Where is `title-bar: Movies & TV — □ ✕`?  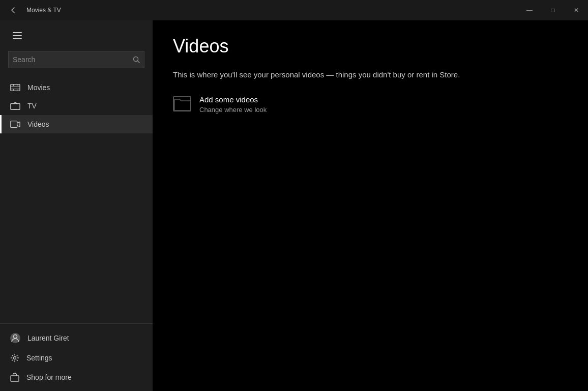
title-bar: Movies & TV — □ ✕ is located at coordinates (294, 10).